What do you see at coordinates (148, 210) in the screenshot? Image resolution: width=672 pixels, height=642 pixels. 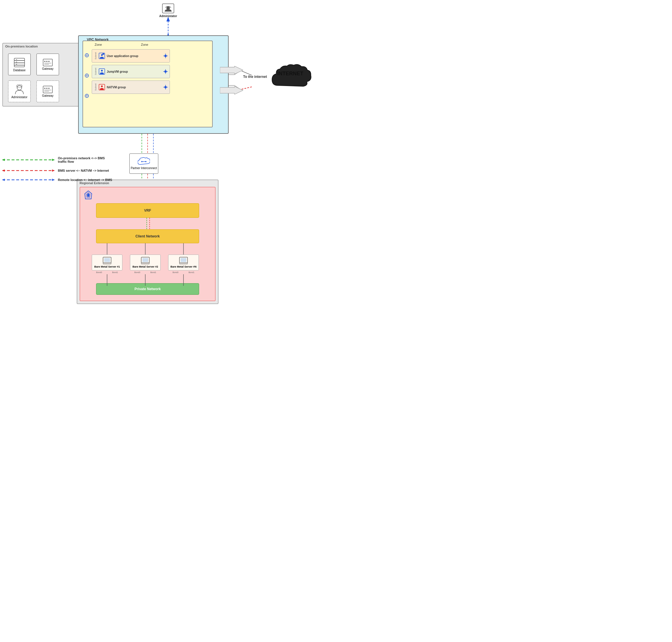 I see `vrf-box: VRF` at bounding box center [148, 210].